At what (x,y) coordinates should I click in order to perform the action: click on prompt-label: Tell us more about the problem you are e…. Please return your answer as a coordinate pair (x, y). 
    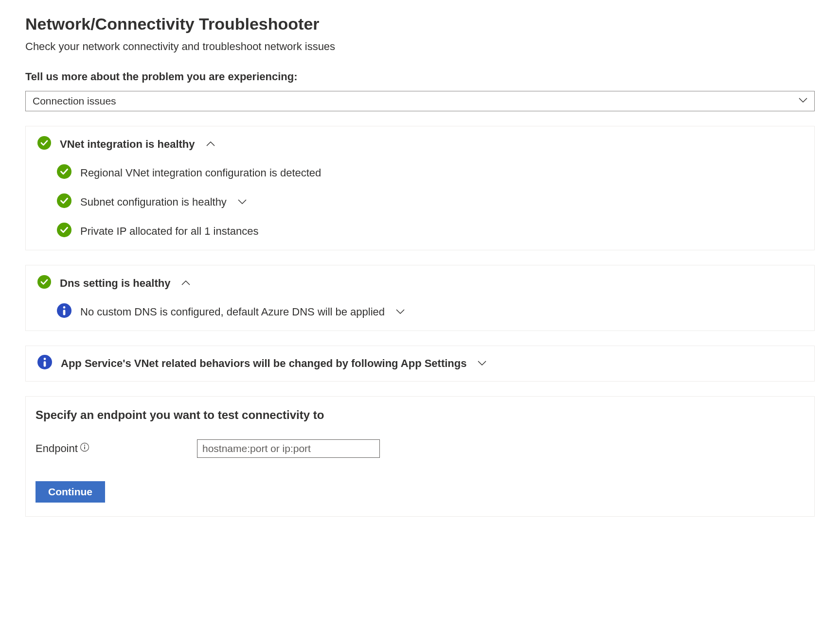
    Looking at the image, I should click on (420, 77).